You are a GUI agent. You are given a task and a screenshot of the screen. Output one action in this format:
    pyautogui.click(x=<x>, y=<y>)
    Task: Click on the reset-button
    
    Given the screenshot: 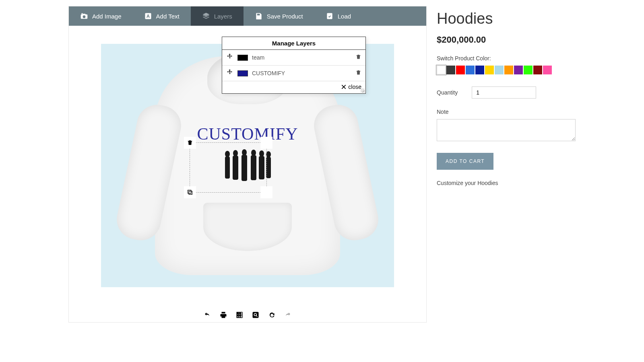 What is the action you would take?
    pyautogui.click(x=272, y=316)
    